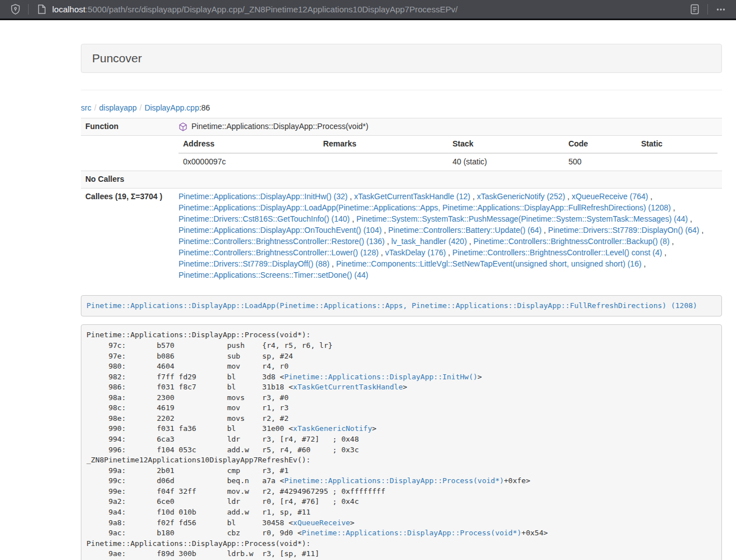 This screenshot has height=560, width=736. Describe the element at coordinates (506, 145) in the screenshot. I see `metrics-header-stack: Stack` at that location.